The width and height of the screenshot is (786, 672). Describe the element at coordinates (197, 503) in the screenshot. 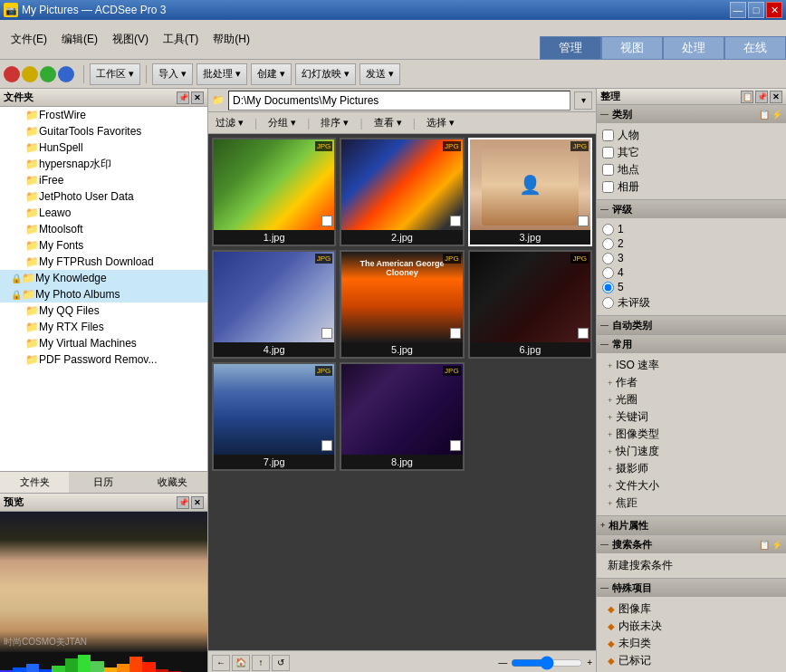

I see `preview-close-button: ✕` at that location.